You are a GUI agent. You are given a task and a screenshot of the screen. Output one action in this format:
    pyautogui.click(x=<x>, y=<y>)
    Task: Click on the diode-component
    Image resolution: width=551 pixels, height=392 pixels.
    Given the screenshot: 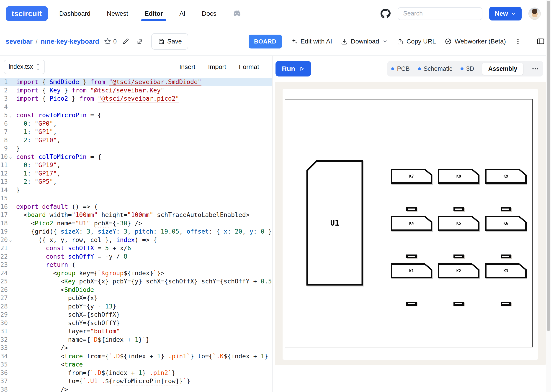 What is the action you would take?
    pyautogui.click(x=412, y=304)
    